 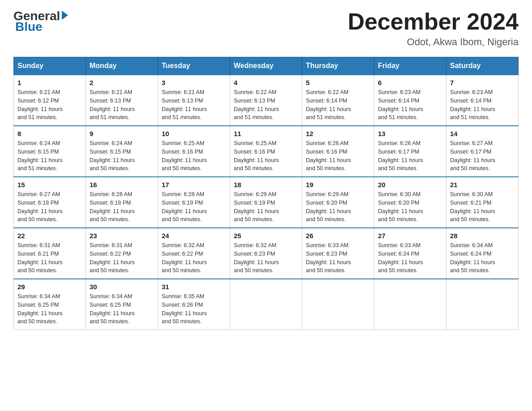 What do you see at coordinates (482, 133) in the screenshot?
I see `day-number: 14` at bounding box center [482, 133].